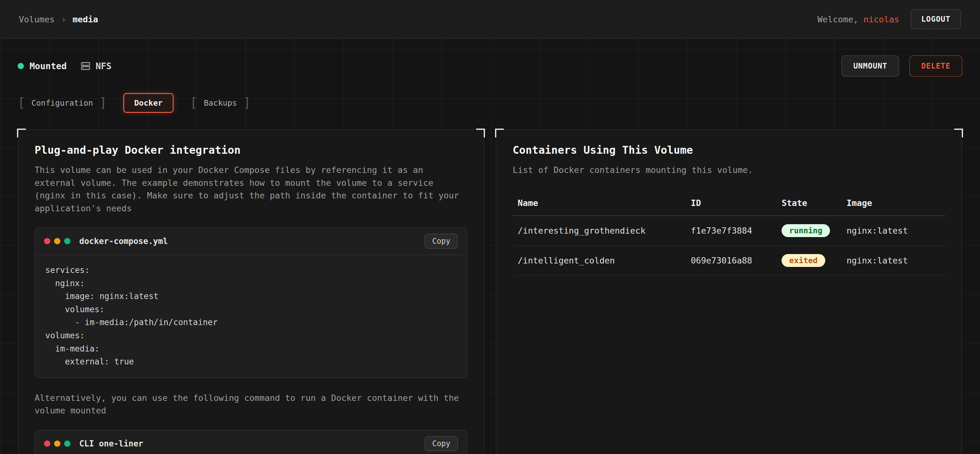 The width and height of the screenshot is (980, 454). What do you see at coordinates (251, 189) in the screenshot?
I see `docker-panel-description: This volume can be used in your Docker C…` at bounding box center [251, 189].